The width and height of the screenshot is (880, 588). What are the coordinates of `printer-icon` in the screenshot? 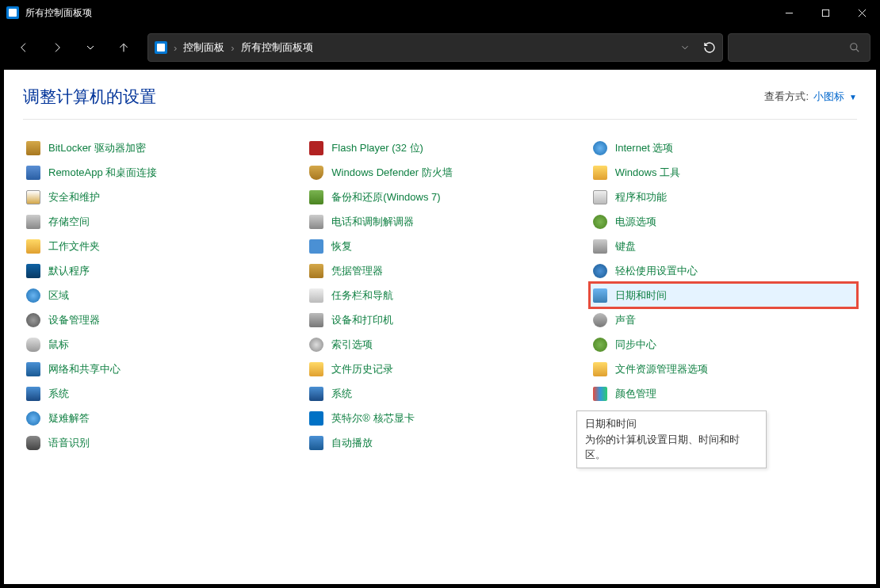 It's located at (316, 320).